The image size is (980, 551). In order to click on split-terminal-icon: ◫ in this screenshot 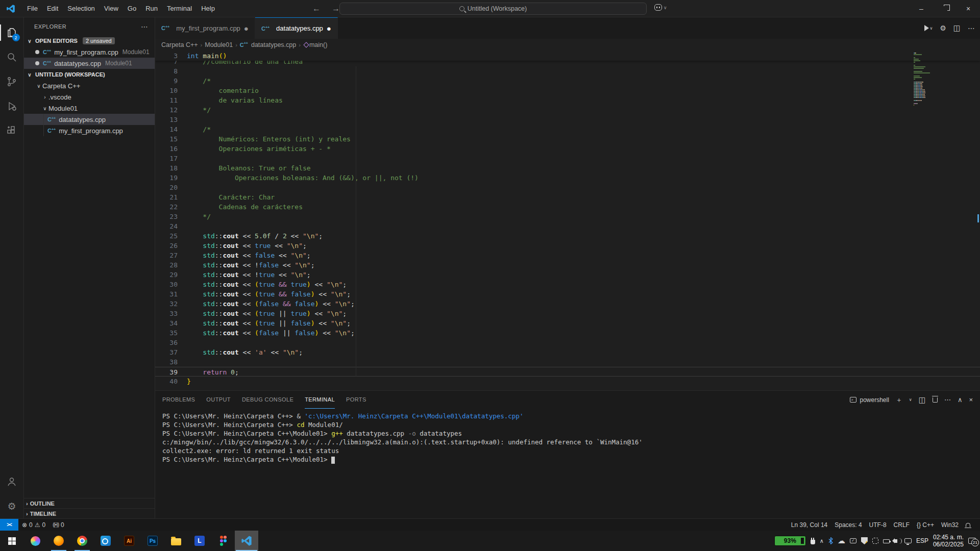, I will do `click(922, 400)`.